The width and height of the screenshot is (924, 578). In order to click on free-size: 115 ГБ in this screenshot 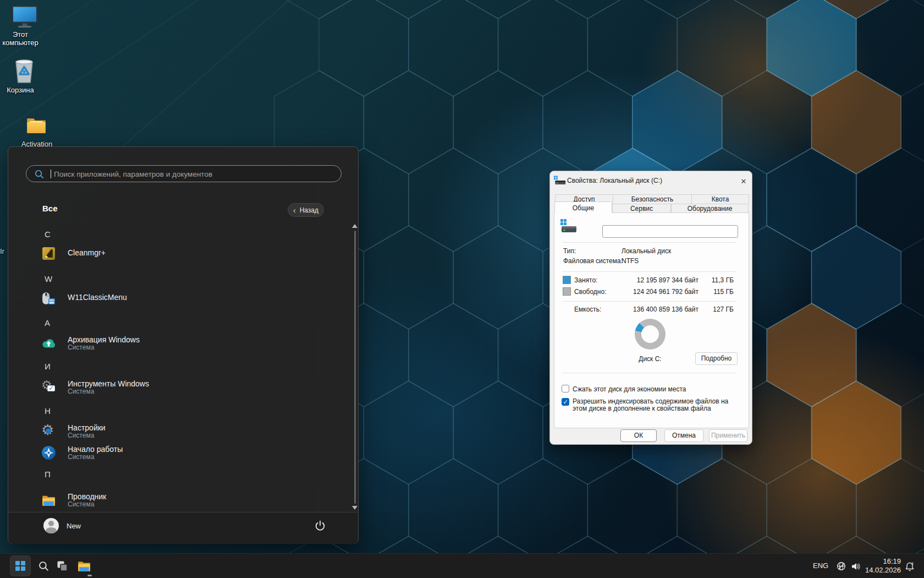, I will do `click(724, 292)`.